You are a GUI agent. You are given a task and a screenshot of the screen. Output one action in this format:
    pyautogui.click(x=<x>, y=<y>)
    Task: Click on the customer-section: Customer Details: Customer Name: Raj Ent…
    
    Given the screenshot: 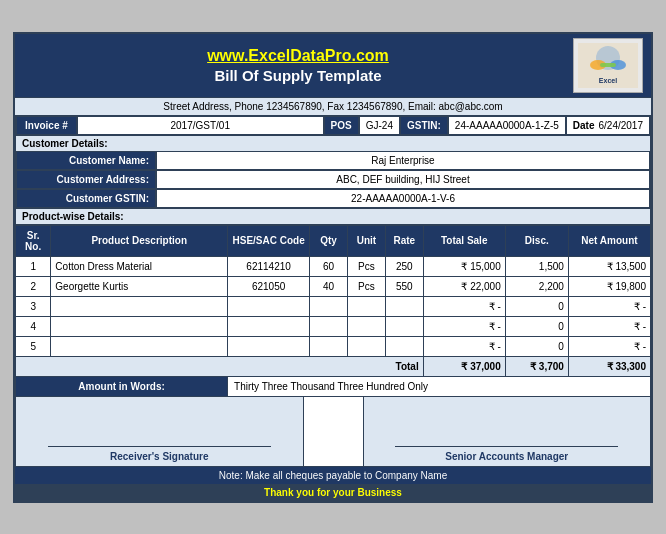 What is the action you would take?
    pyautogui.click(x=333, y=172)
    